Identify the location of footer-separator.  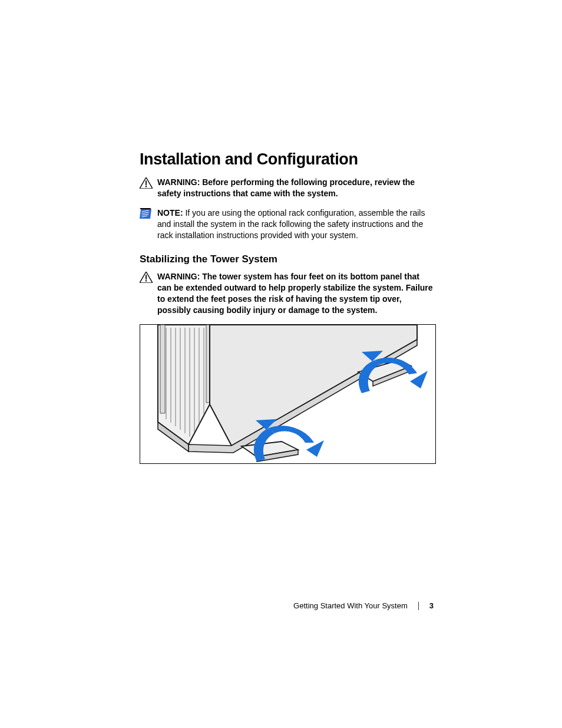
(418, 606).